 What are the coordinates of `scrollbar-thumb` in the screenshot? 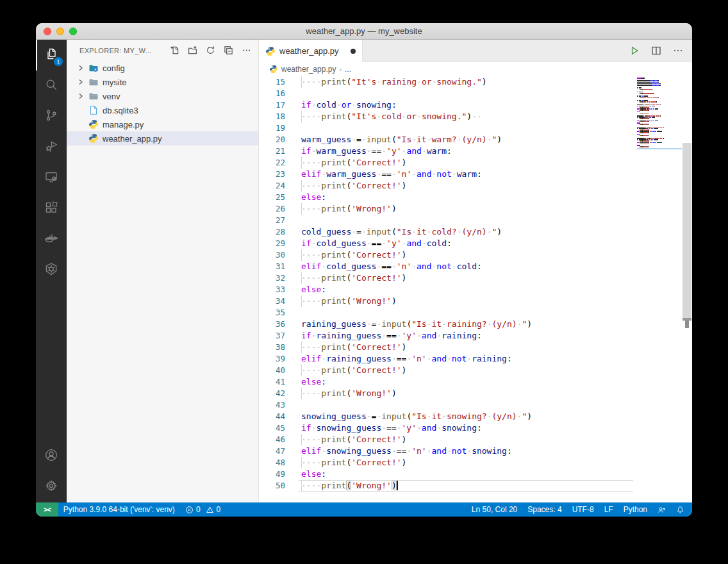 It's located at (687, 232).